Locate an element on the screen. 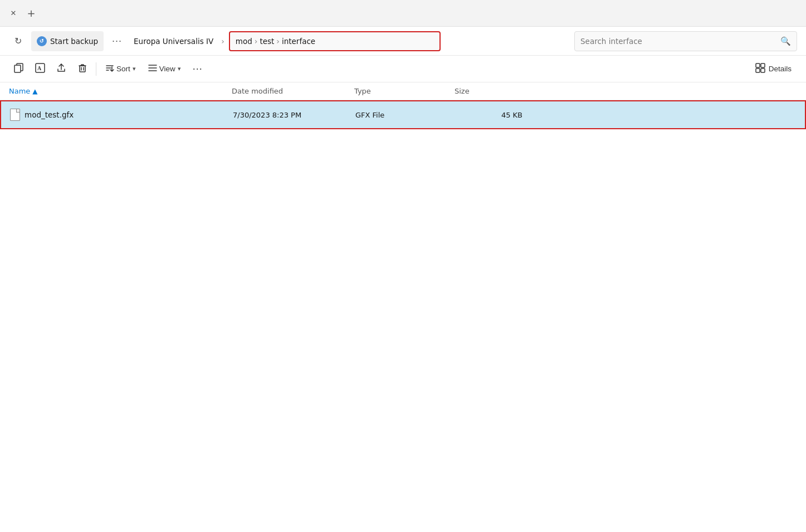 Image resolution: width=806 pixels, height=532 pixels. breadcrumb-part1-label: mod is located at coordinates (244, 41).